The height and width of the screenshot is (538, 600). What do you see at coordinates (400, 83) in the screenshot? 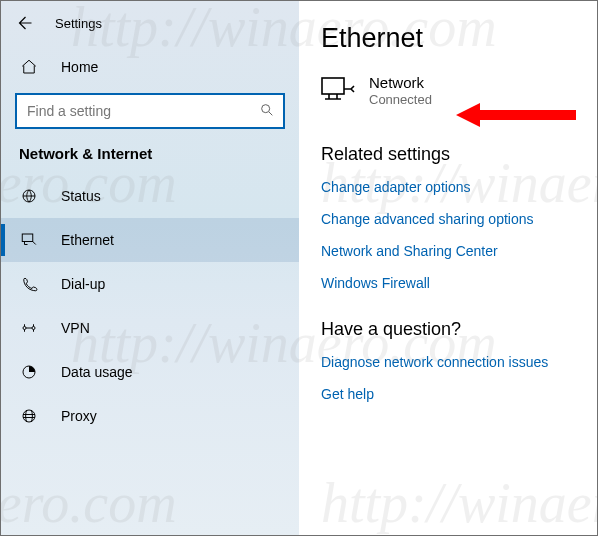
I see `network-name: Network` at bounding box center [400, 83].